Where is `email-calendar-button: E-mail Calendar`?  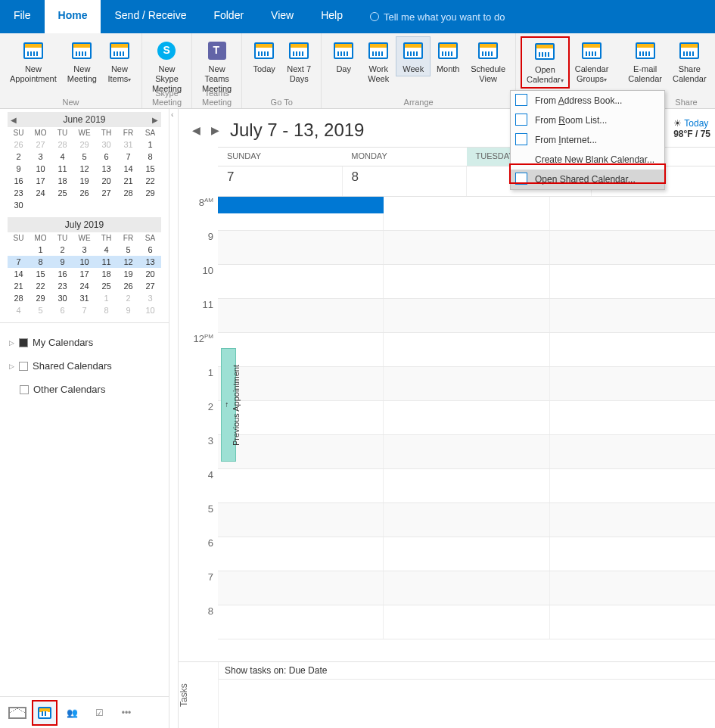
email-calendar-button: E-mail Calendar is located at coordinates (645, 61).